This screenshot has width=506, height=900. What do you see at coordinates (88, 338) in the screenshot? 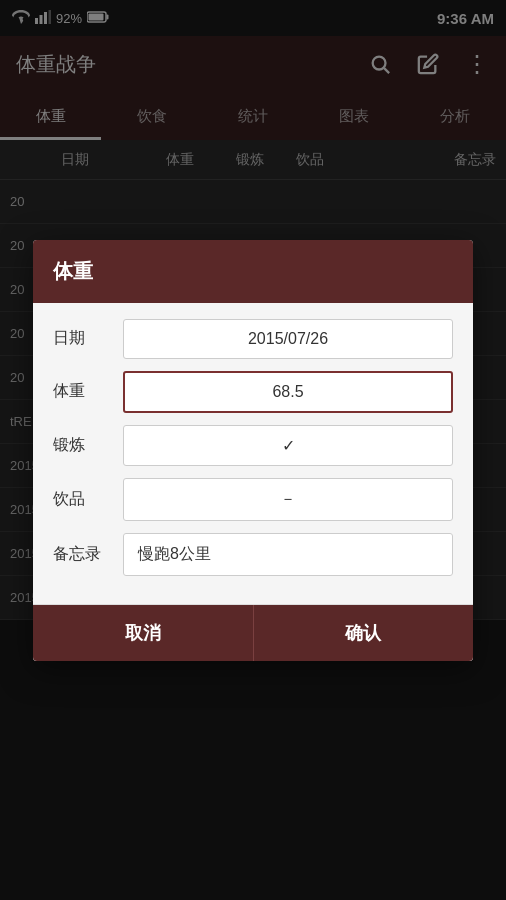
I see `date-label: 日期` at bounding box center [88, 338].